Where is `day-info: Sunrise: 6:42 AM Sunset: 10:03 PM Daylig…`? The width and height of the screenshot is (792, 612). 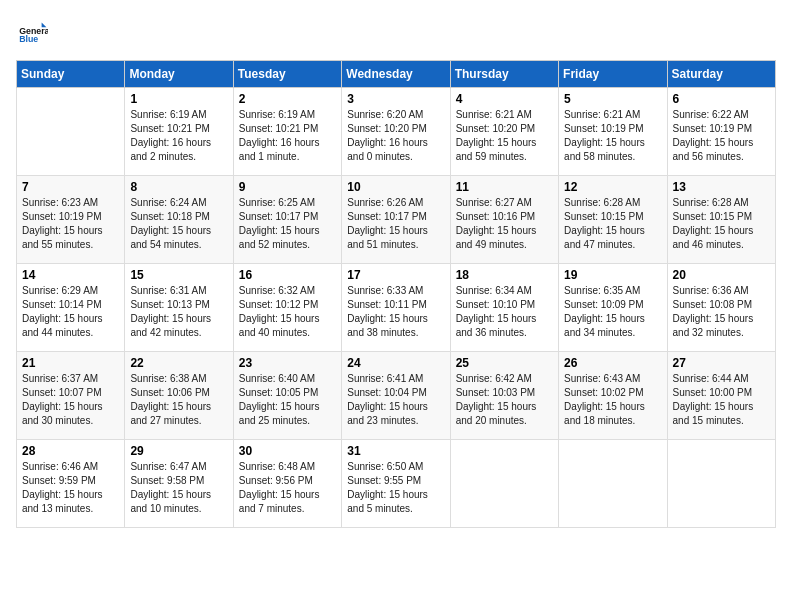 day-info: Sunrise: 6:42 AM Sunset: 10:03 PM Daylig… is located at coordinates (504, 400).